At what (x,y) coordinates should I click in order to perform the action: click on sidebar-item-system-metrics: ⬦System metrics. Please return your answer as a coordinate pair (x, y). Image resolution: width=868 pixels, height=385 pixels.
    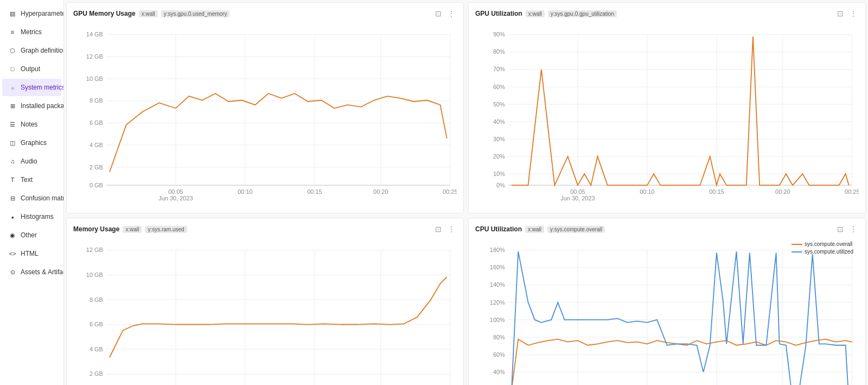
    Looking at the image, I should click on (31, 87).